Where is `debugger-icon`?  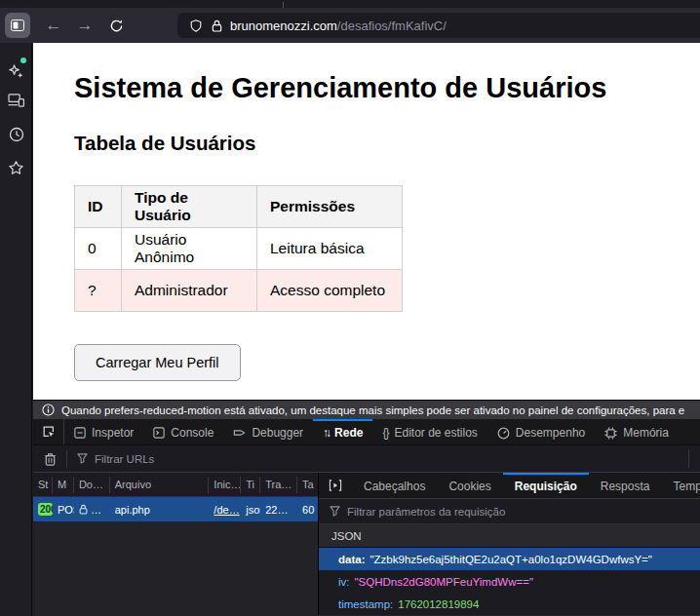 debugger-icon is located at coordinates (240, 433).